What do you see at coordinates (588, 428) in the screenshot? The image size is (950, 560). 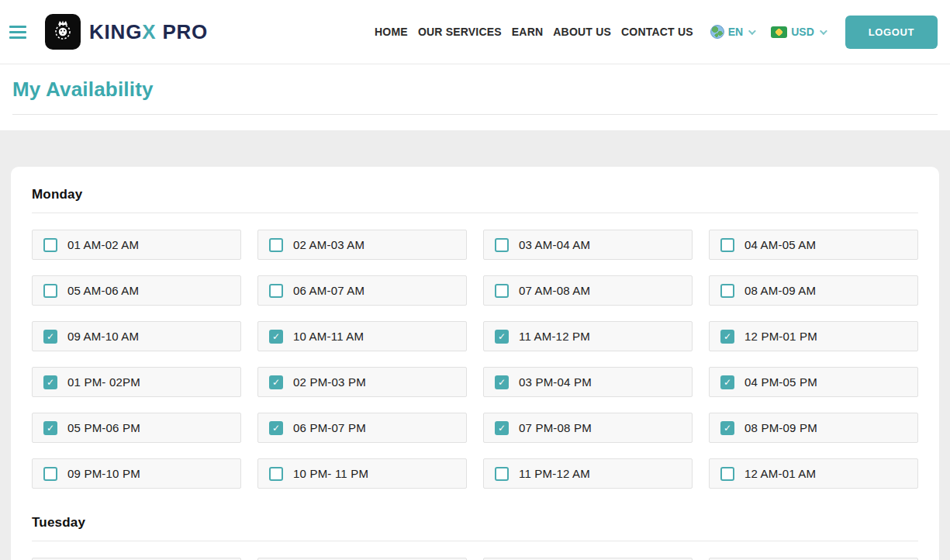 I see `time-slot: ✓07 PM-08 PM` at bounding box center [588, 428].